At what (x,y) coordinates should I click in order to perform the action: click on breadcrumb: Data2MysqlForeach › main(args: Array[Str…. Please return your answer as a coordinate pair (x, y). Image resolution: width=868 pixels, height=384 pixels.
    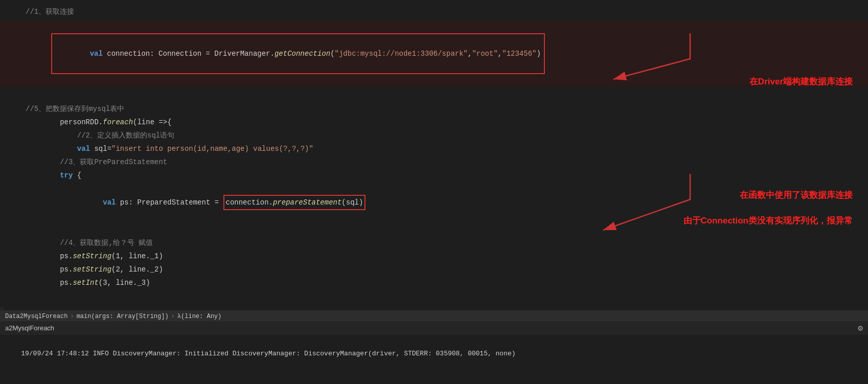
    Looking at the image, I should click on (113, 317).